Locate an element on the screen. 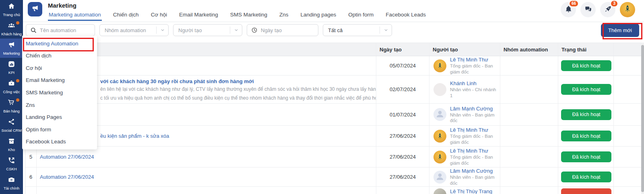  sidebar-item-social-crm: Social CRM is located at coordinates (11, 125).